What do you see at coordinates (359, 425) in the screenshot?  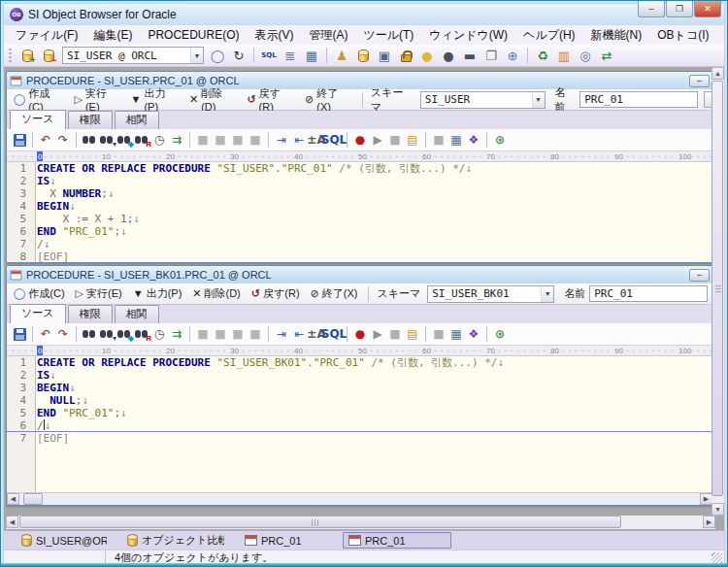 I see `code-line: 6/↓` at bounding box center [359, 425].